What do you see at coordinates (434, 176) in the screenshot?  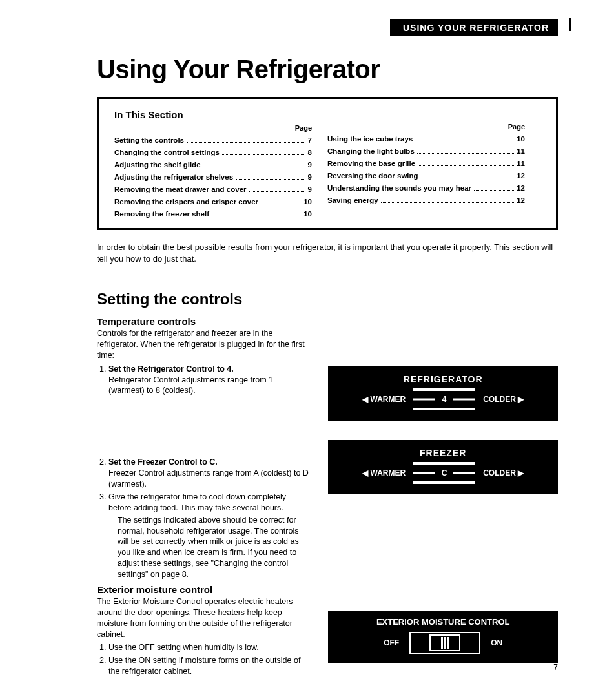 I see `toc-item: Reversing the door swing12` at bounding box center [434, 176].